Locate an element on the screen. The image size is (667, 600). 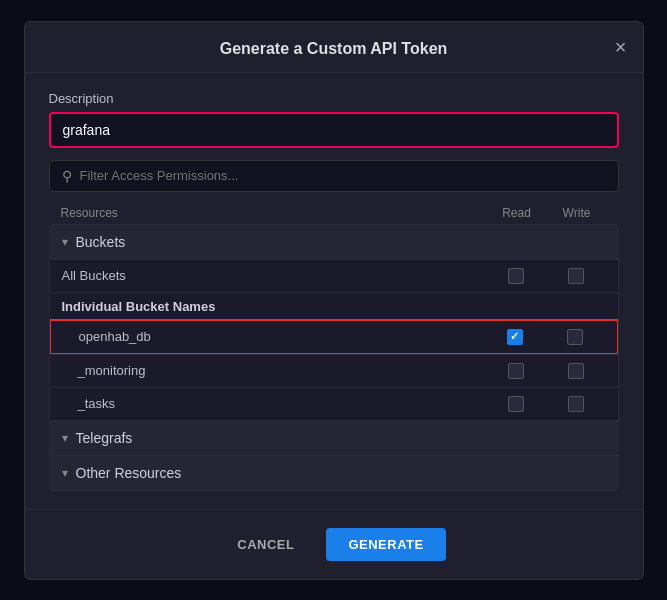
filter-input is located at coordinates (343, 176).